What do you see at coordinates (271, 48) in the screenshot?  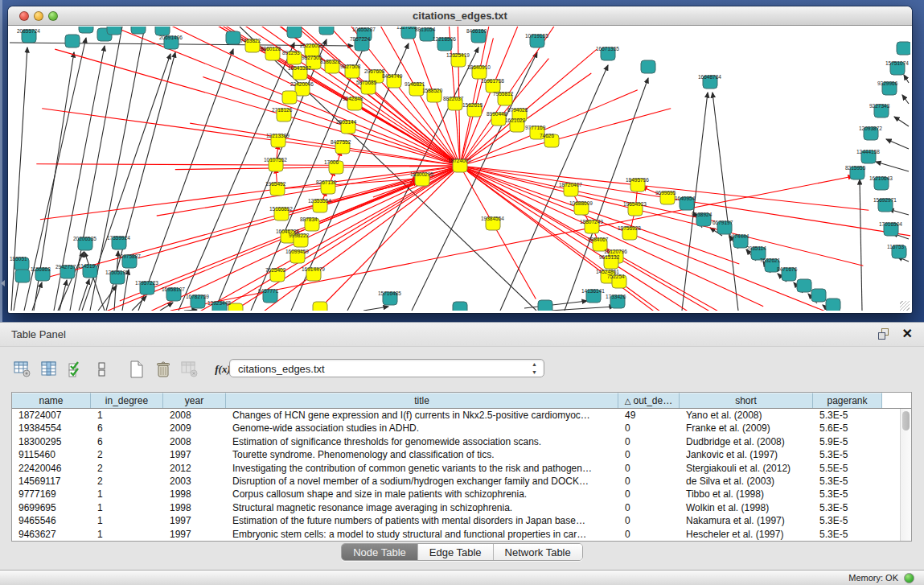 I see `graph-node-label: 8860128` at bounding box center [271, 48].